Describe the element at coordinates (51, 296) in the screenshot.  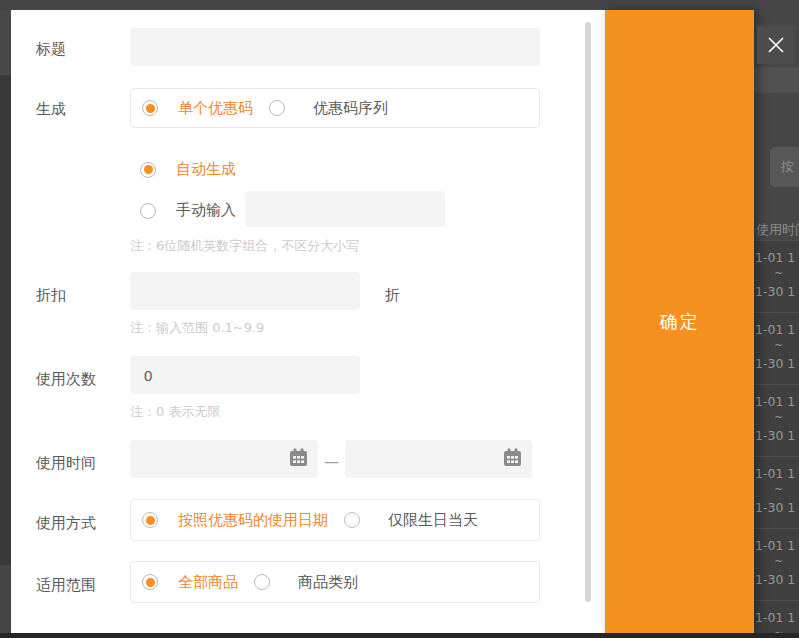
I see `discount-label: 折扣` at that location.